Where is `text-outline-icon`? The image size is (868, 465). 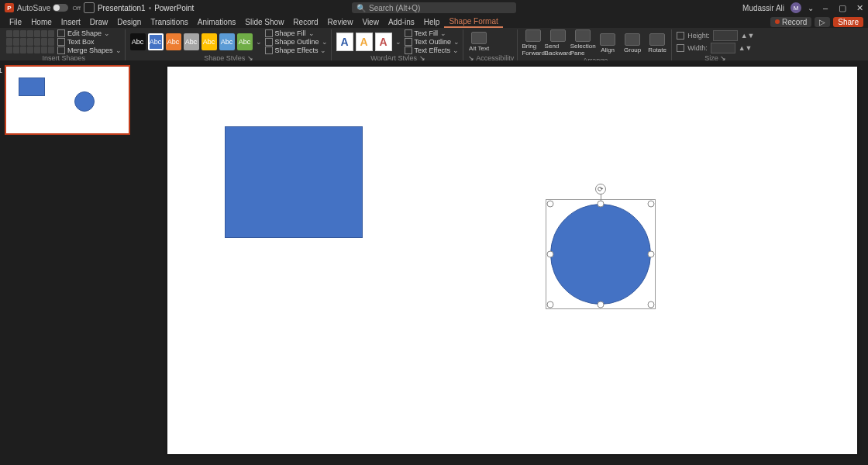 text-outline-icon is located at coordinates (408, 42).